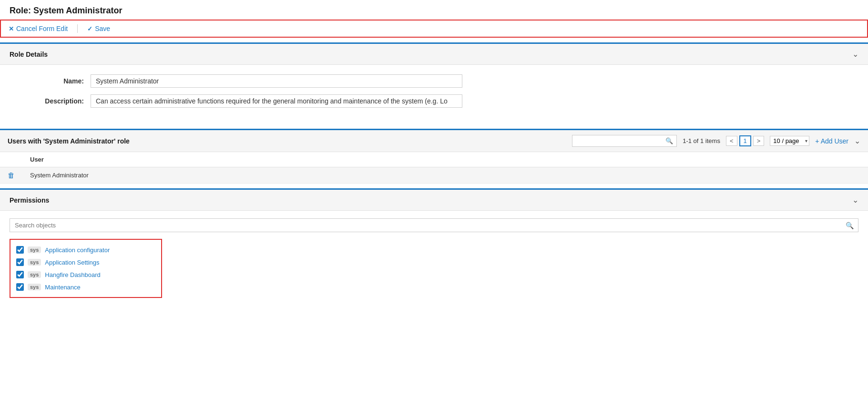 The width and height of the screenshot is (868, 410). What do you see at coordinates (72, 275) in the screenshot?
I see `permission-label: Hangfire Dashboard` at bounding box center [72, 275].